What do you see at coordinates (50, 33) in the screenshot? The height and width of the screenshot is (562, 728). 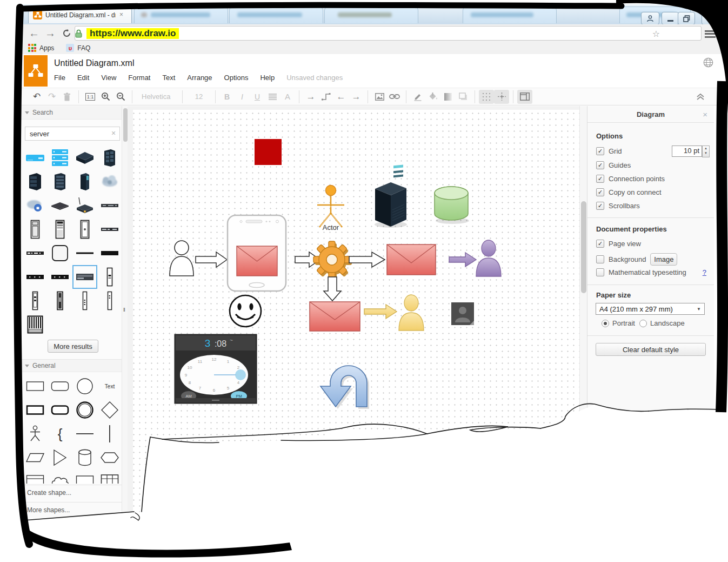 I see `forward-button: →` at bounding box center [50, 33].